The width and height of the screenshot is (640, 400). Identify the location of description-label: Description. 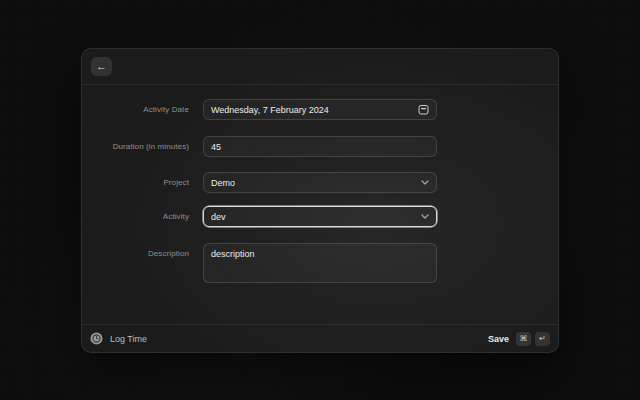
(136, 252).